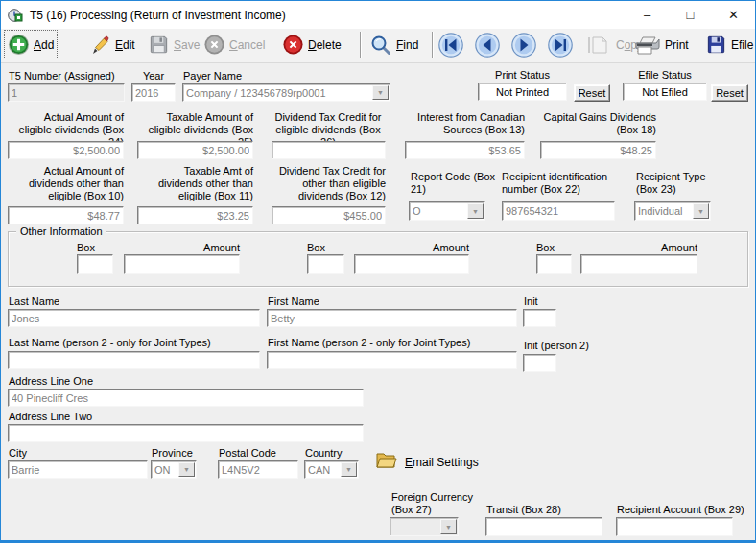 The height and width of the screenshot is (543, 756). I want to click on box24-field, so click(65, 150).